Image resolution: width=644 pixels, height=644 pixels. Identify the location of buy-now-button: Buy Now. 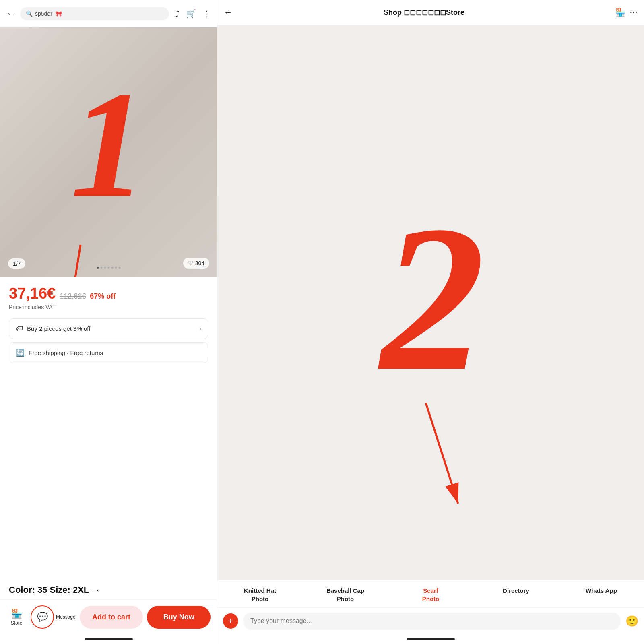
(179, 617).